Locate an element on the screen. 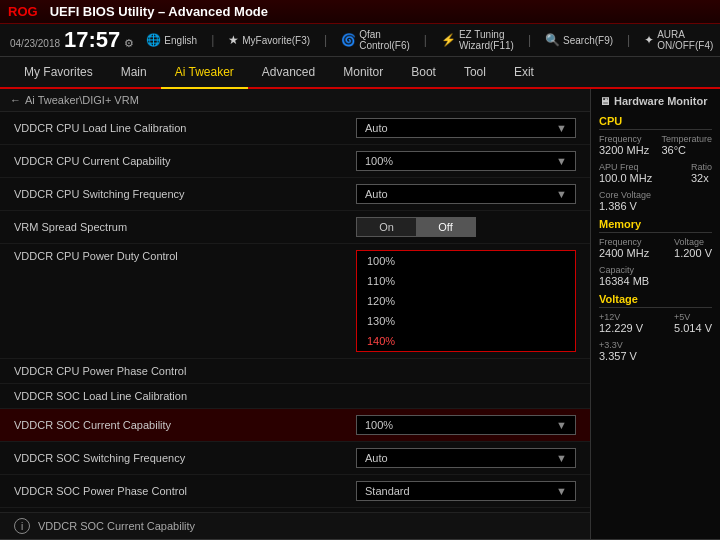 This screenshot has height=540, width=720. search-action: 🔍 Search(F9) is located at coordinates (579, 40).